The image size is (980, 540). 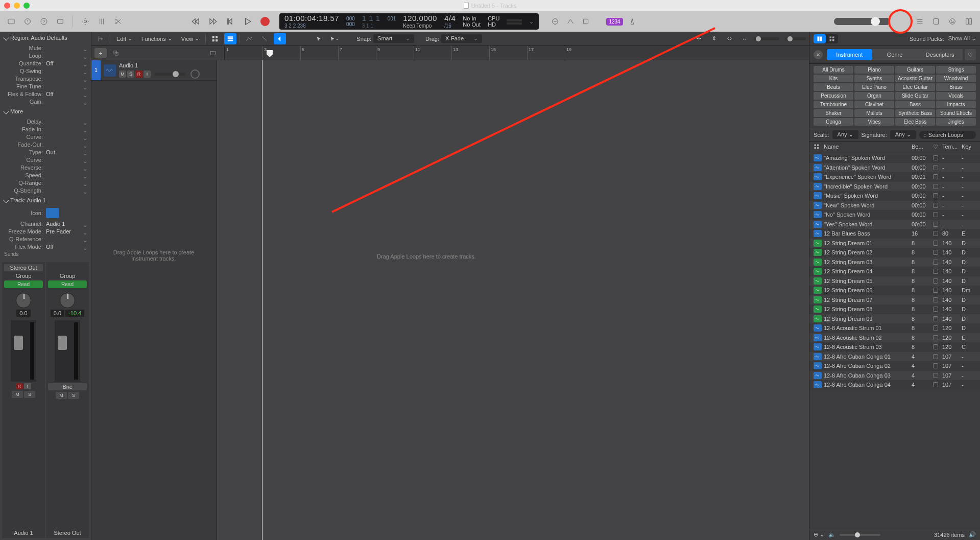 What do you see at coordinates (895, 281) in the screenshot?
I see `loop-row: 12 String Dream 058140D` at bounding box center [895, 281].